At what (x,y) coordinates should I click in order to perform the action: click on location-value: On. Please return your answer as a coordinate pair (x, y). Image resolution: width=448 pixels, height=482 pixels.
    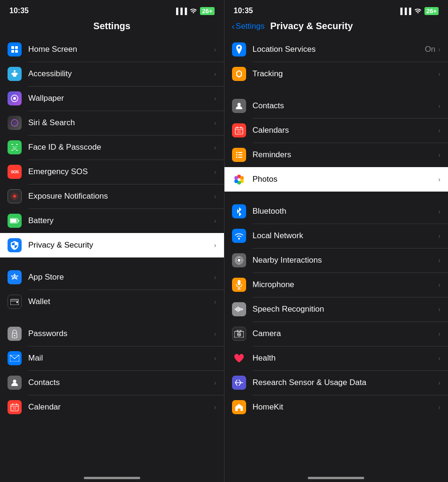
    Looking at the image, I should click on (430, 49).